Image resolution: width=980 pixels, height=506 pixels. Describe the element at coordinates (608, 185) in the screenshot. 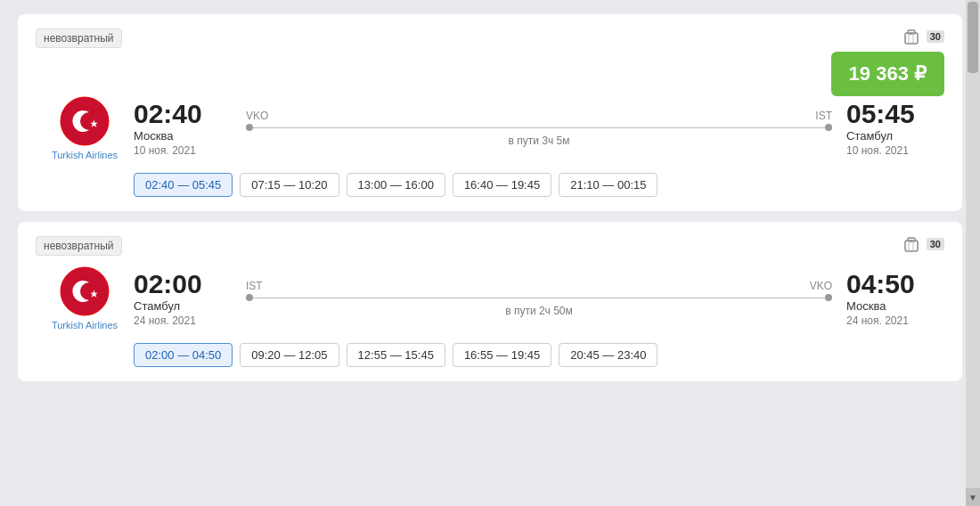

I see `time-slot-5: 21:10 — 00:15` at that location.